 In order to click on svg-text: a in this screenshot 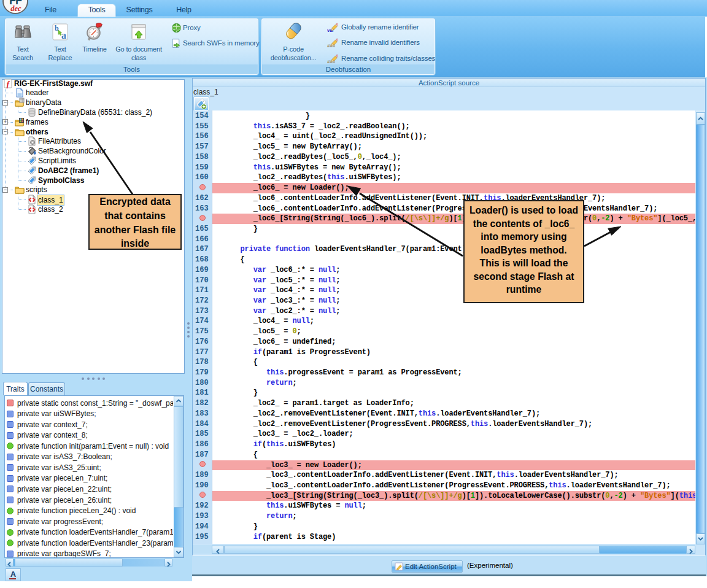, I will do `click(64, 36)`.